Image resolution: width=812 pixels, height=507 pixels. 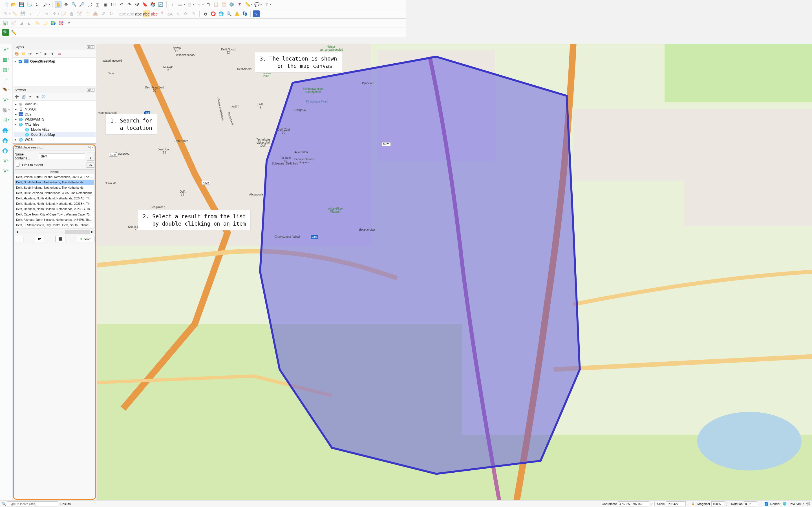 I want to click on raster-stretch-icon: 📈, so click(x=13, y=23).